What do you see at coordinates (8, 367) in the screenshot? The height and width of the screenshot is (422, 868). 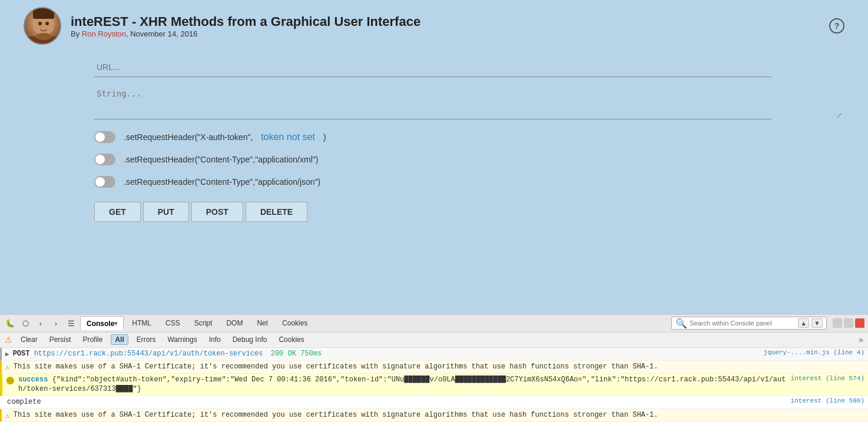 I see `warning-icon-1: ⚠` at bounding box center [8, 367].